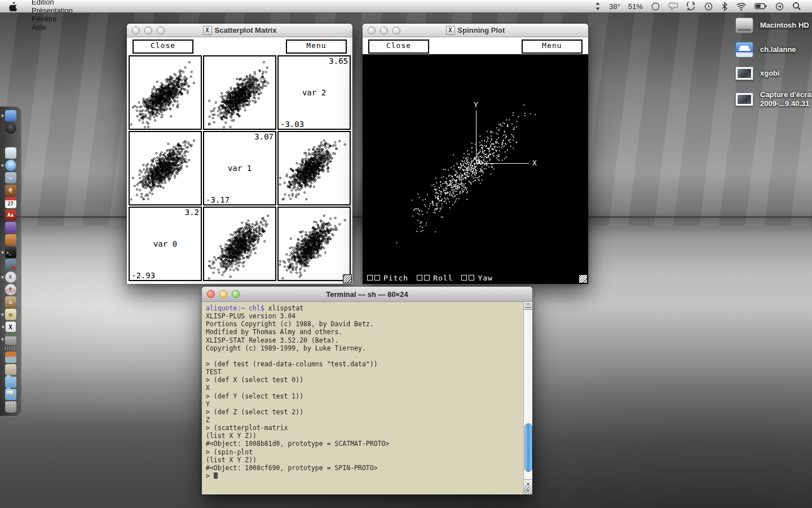 The image size is (812, 508). What do you see at coordinates (528, 306) in the screenshot?
I see `split-pane-button` at bounding box center [528, 306].